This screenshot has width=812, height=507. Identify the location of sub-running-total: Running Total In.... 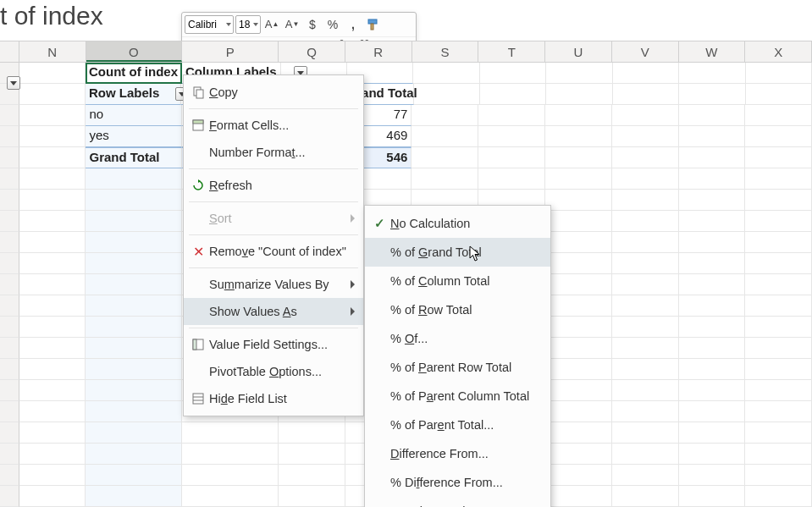
(457, 502).